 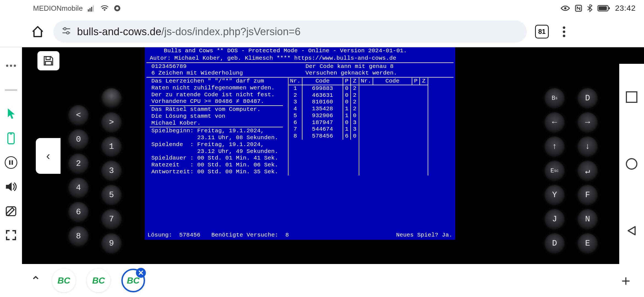 I want to click on virtual-key-9: 9, so click(x=111, y=243).